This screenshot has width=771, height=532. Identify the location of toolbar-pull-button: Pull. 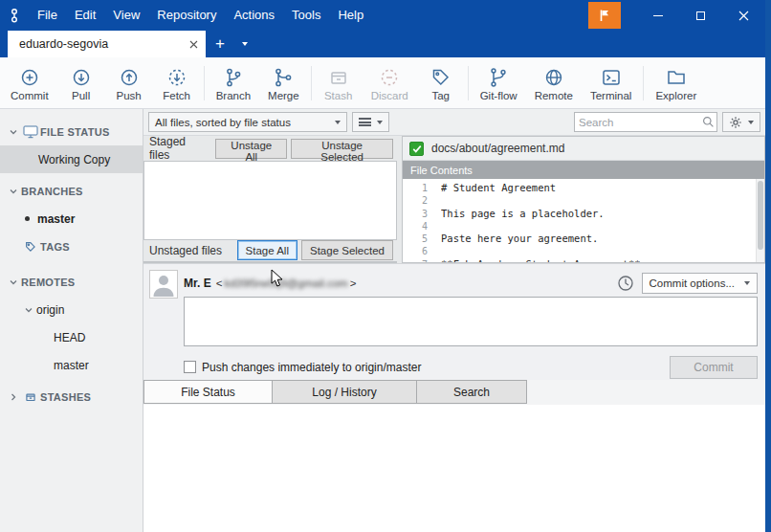
(81, 83).